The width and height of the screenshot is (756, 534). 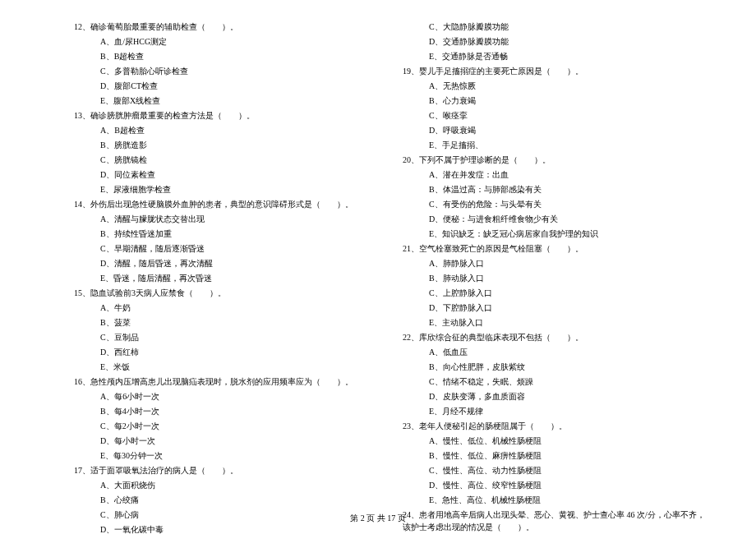 I want to click on option-line: A、大面积烧伤, so click(x=226, y=485).